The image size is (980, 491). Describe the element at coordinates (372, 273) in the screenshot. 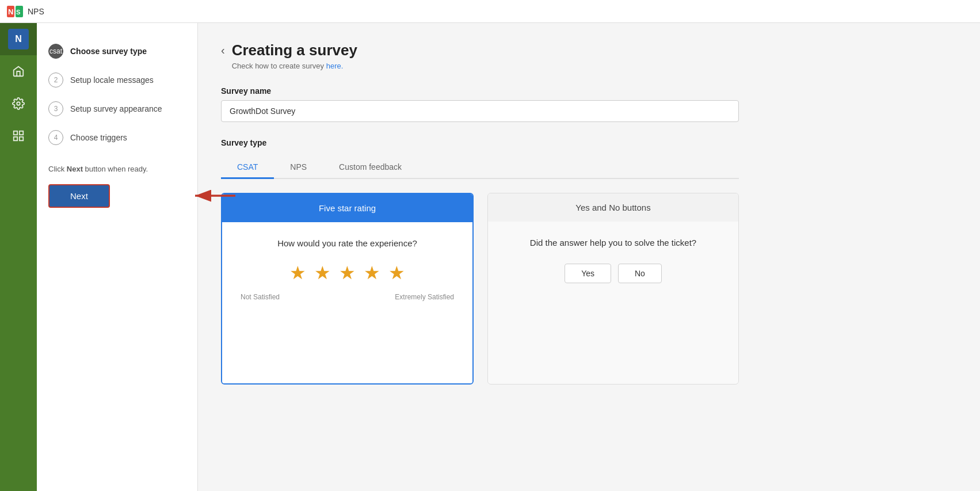

I see `star-4: ★` at that location.